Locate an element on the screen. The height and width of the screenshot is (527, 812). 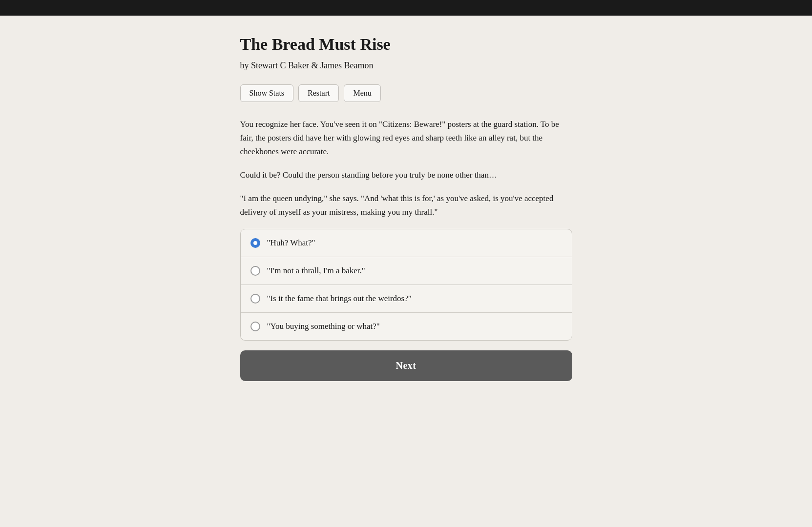
next-button: Next is located at coordinates (406, 366).